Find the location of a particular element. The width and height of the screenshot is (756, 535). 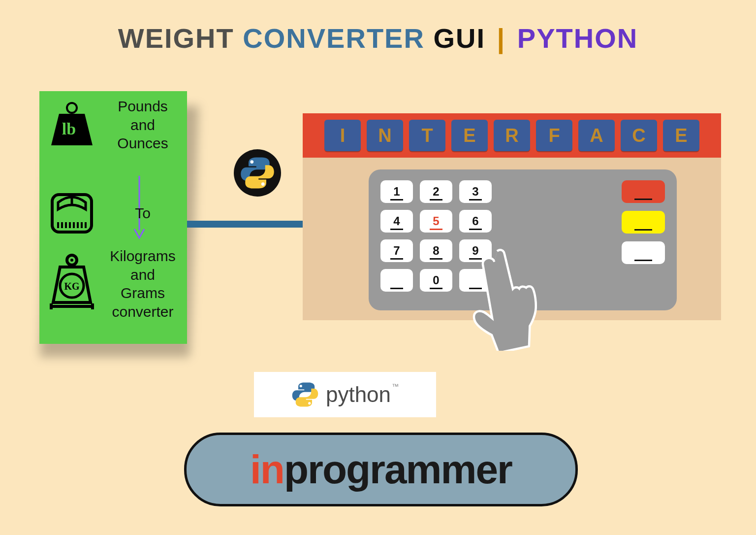

keypad-key-7: 7 is located at coordinates (397, 251).